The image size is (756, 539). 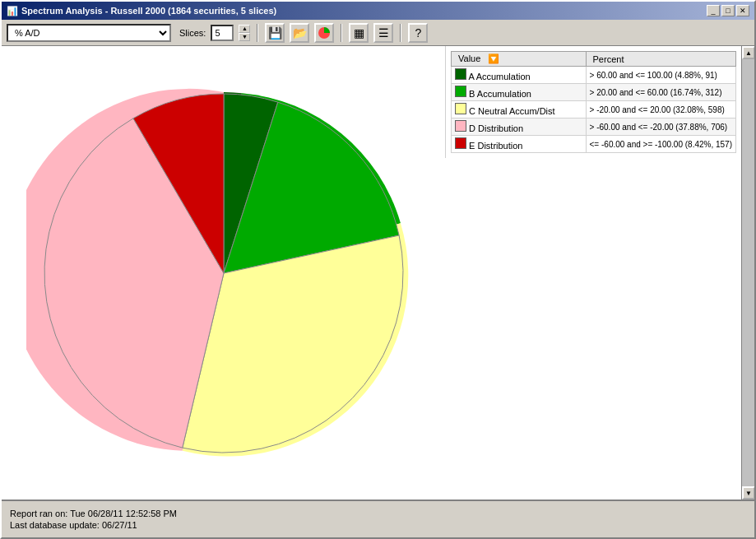 I want to click on legend-row: A Accumulation> 60.00 and <= 100.00 (4.8…, so click(x=594, y=76).